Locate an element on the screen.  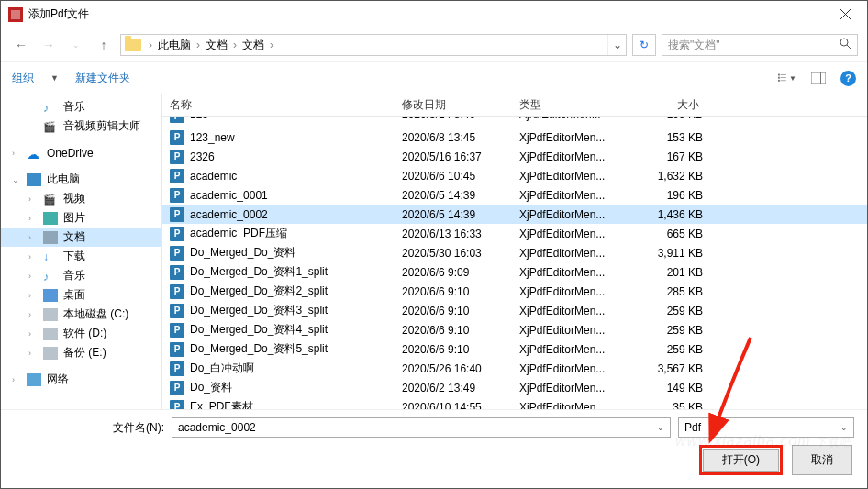
breadcrumb-bar: › 此电脑 › 文档 › 文档 › ⌄ is located at coordinates (373, 45).